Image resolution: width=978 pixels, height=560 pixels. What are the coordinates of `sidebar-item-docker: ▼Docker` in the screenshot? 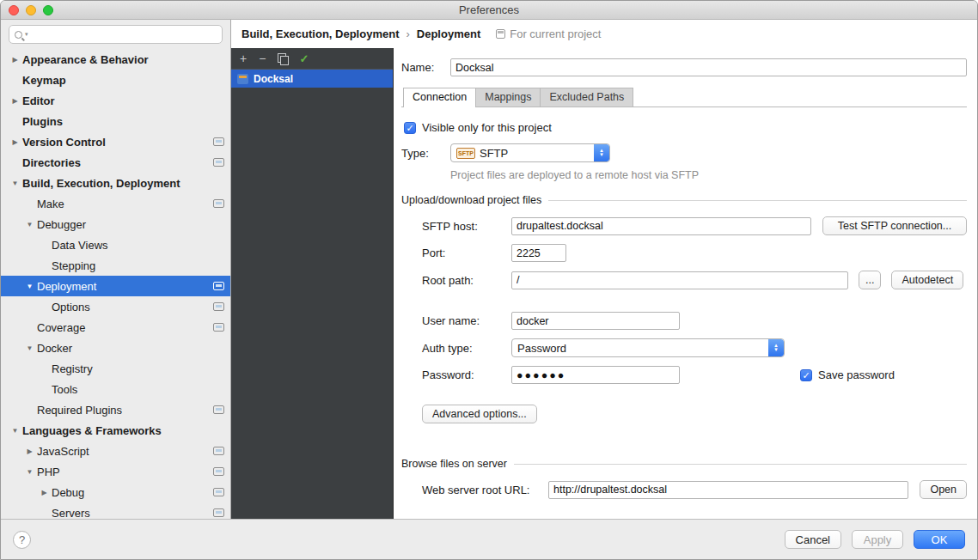 It's located at (115, 348).